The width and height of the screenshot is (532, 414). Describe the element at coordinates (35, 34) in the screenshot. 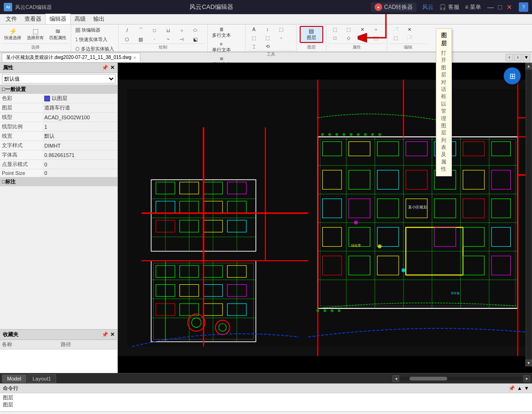

I see `select-all-button: ⬚ 选择所有` at that location.